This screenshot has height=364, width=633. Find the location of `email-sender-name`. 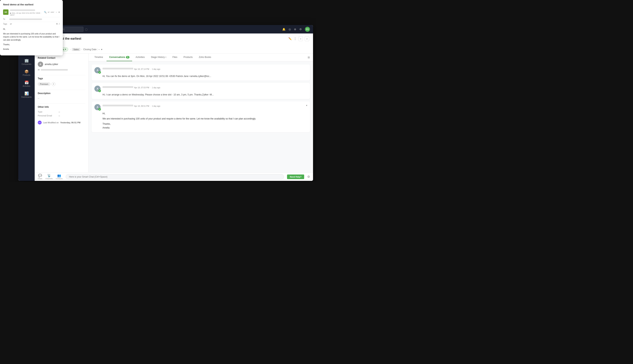

email-sender-name is located at coordinates (23, 10).